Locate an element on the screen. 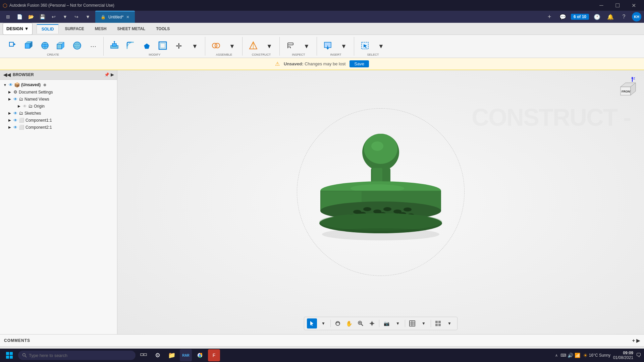  add-tab-button: + is located at coordinates (549, 17).